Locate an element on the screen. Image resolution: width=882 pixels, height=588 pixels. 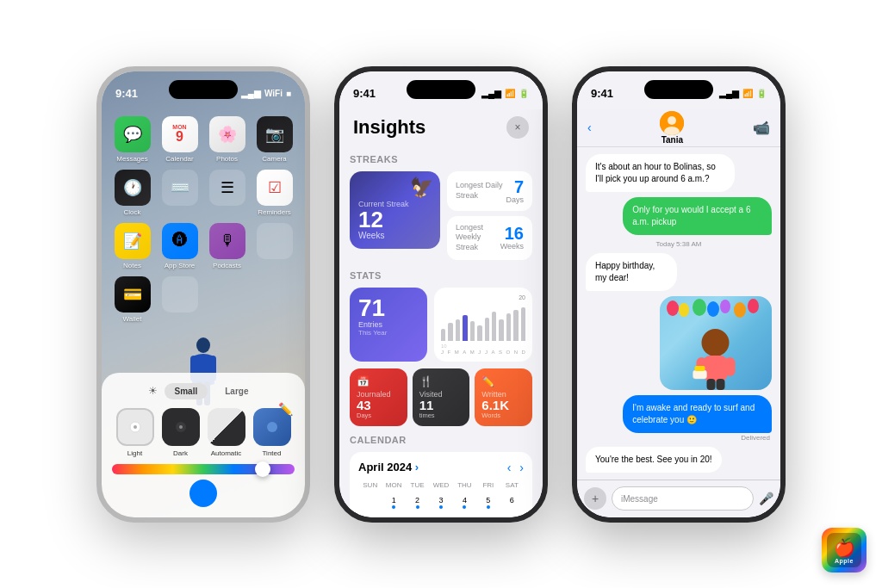
dynamic-island-right is located at coordinates (679, 90).